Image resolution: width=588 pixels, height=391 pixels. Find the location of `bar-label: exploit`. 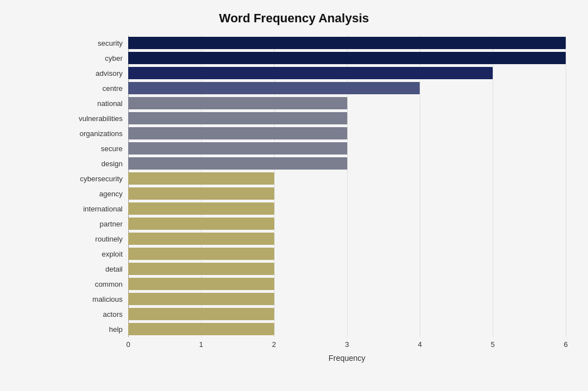

bar-label: exploit is located at coordinates (99, 254).